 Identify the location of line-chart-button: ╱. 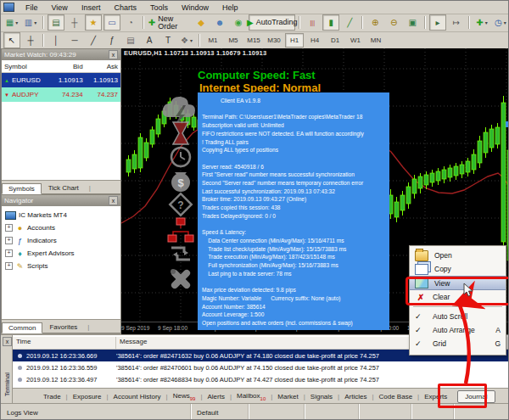
(350, 22).